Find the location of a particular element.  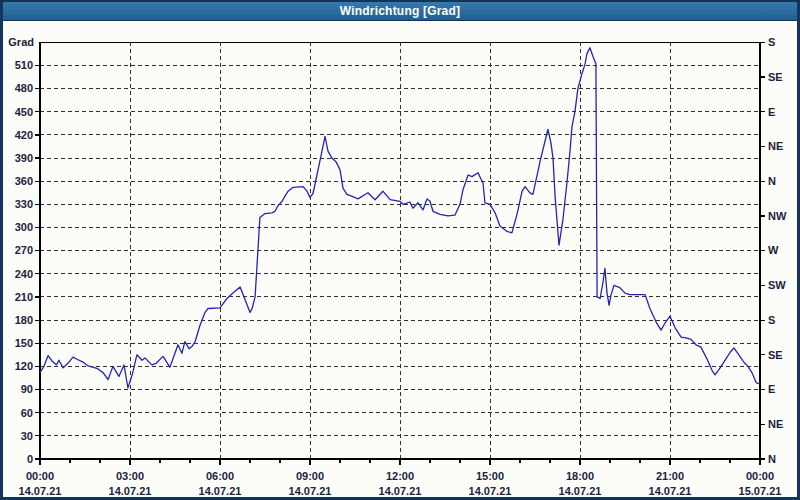

x-time-label: 06:00 is located at coordinates (220, 476).